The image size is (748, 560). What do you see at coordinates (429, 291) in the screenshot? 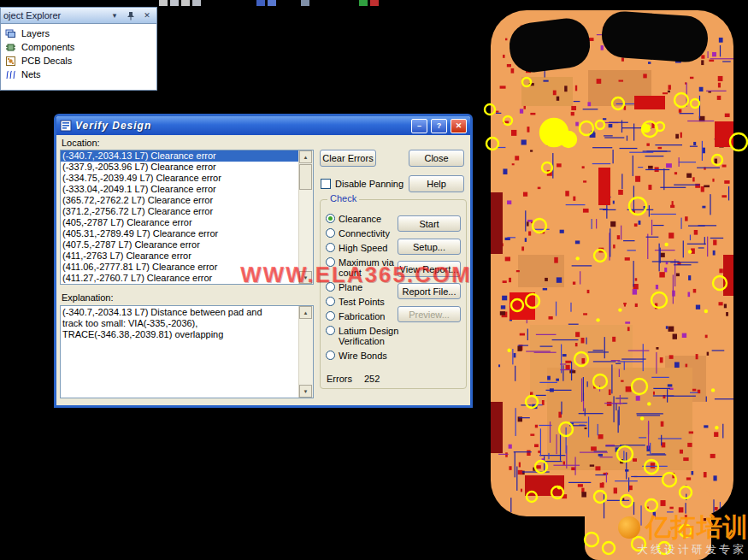
I see `report-file-button: Report File...` at bounding box center [429, 291].